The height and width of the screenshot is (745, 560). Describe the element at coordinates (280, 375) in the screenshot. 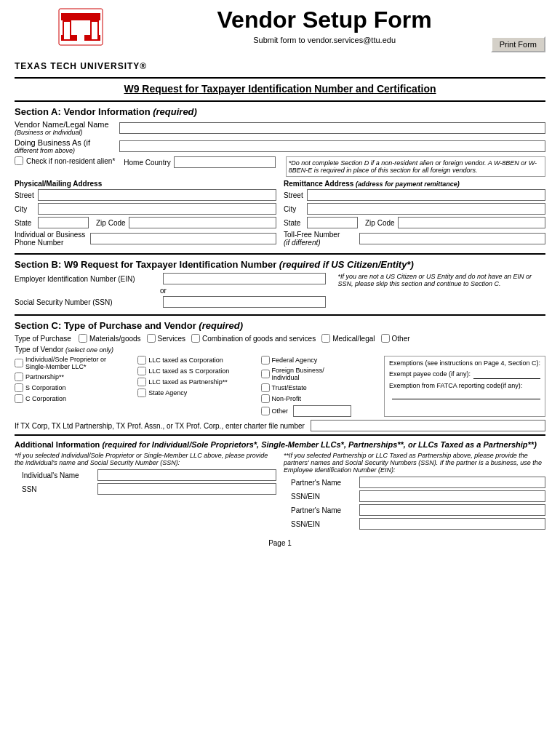

I see `section-c: Section C: Type of Purchase and Vendor (…` at that location.